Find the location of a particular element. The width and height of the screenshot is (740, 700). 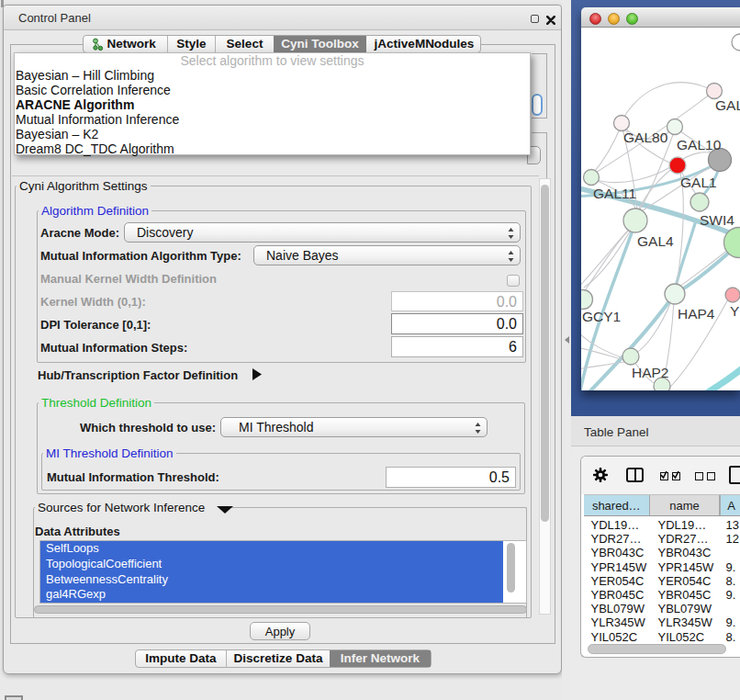

svg-text: GAL11 is located at coordinates (615, 193).